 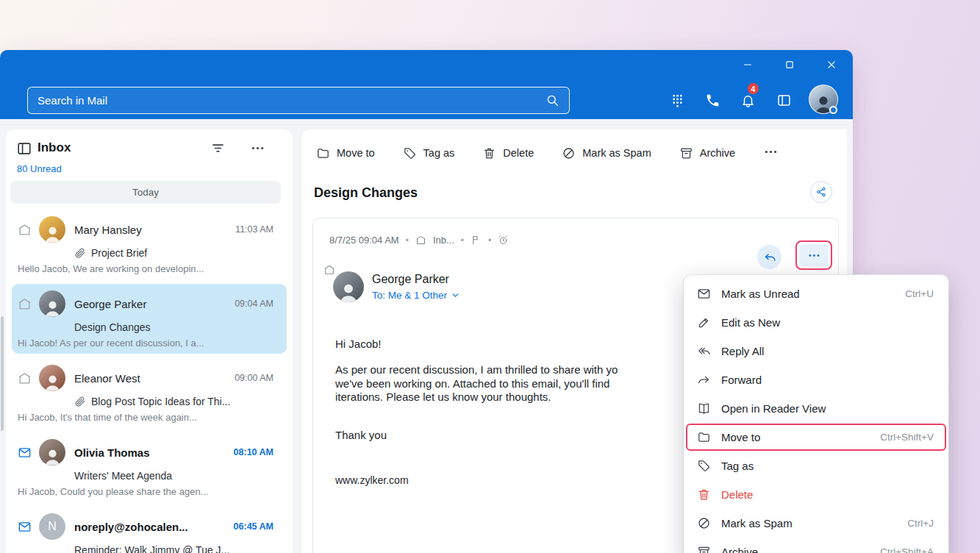 I want to click on move-to-label: Move to, so click(x=356, y=153).